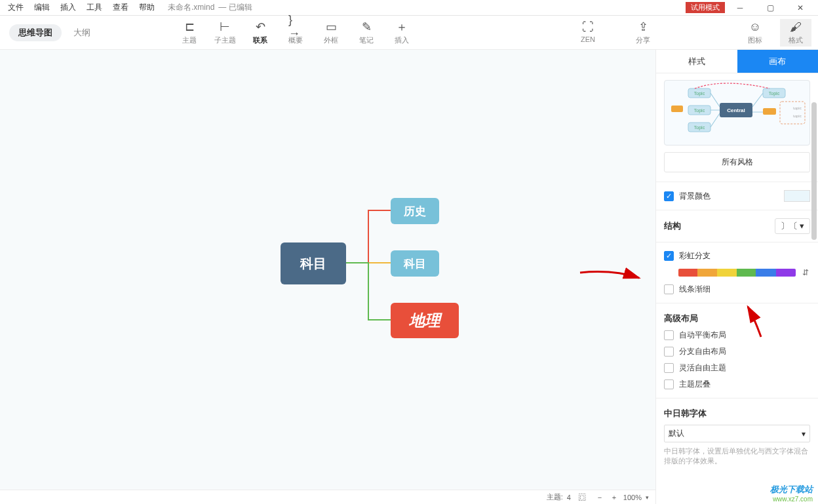 Image resolution: width=818 pixels, height=504 pixels. Describe the element at coordinates (260, 27) in the screenshot. I see `relationship-icon: ↶` at that location.